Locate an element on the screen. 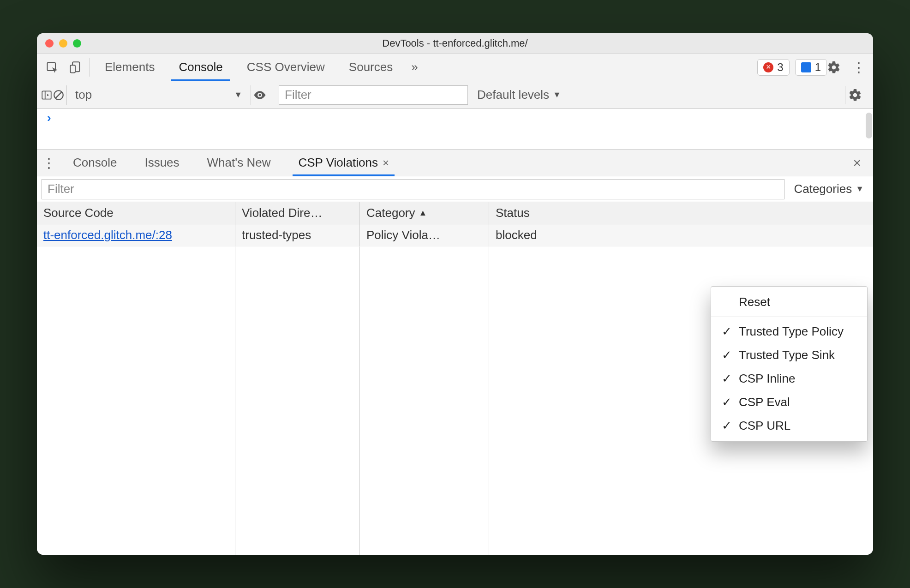 This screenshot has height=588, width=910. more-options-icon: ⋮ is located at coordinates (859, 67).